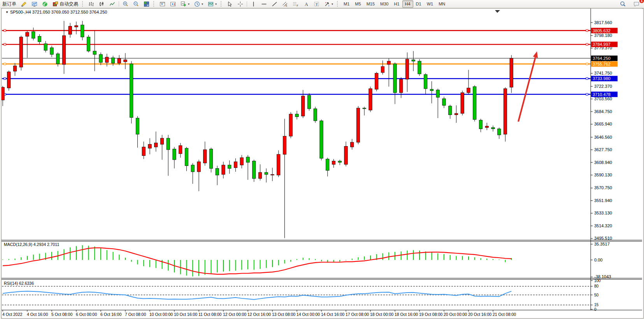 Image resolution: width=644 pixels, height=319 pixels. What do you see at coordinates (34, 4) in the screenshot?
I see `market-watch-icon` at bounding box center [34, 4].